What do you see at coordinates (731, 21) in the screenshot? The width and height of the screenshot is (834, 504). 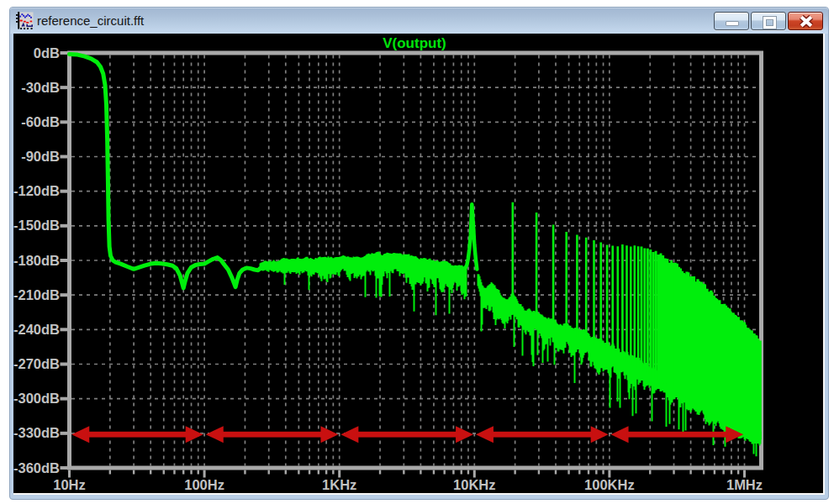 I see `minimize-button` at bounding box center [731, 21].